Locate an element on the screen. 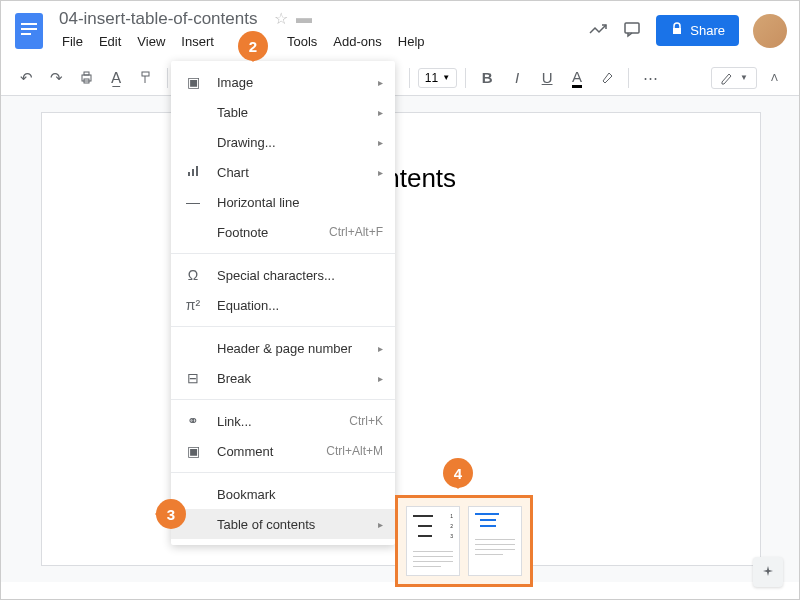 Image resolution: width=800 pixels, height=600 pixels. image-icon: ▣ is located at coordinates (193, 82).